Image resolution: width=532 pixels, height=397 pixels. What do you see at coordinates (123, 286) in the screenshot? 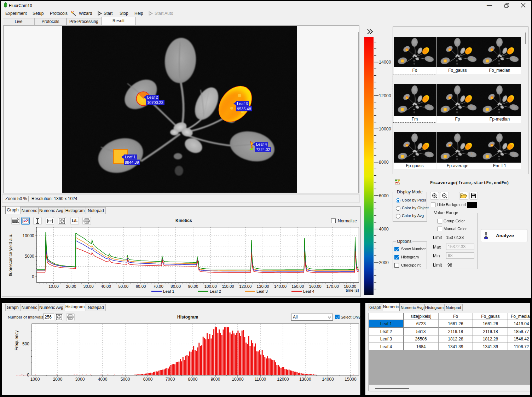
I see `svg-text: 50.00` at bounding box center [123, 286].